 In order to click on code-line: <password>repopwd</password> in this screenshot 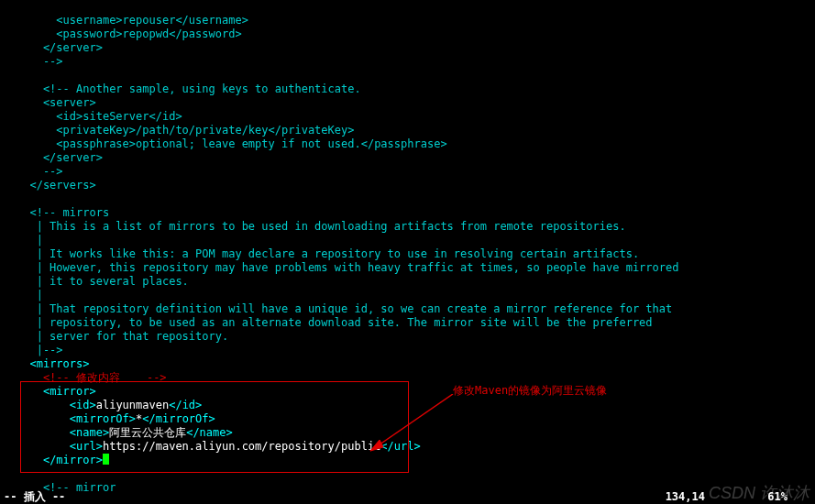, I will do `click(129, 34)`.